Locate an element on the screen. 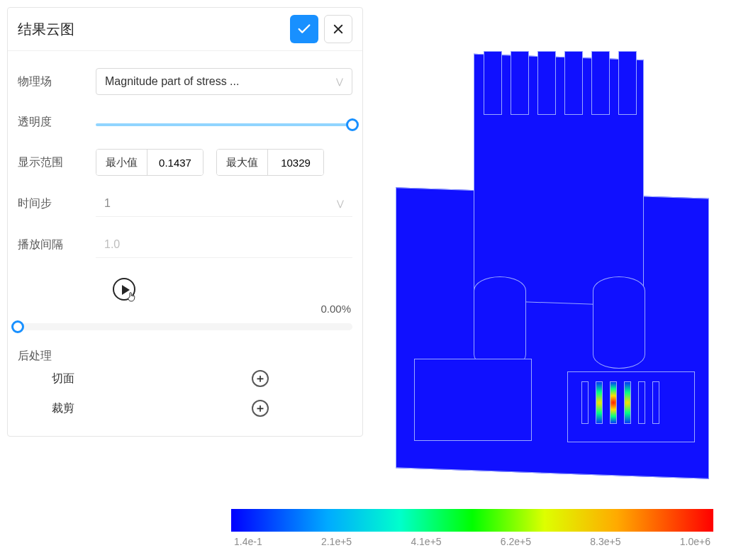  max-input is located at coordinates (296, 162).